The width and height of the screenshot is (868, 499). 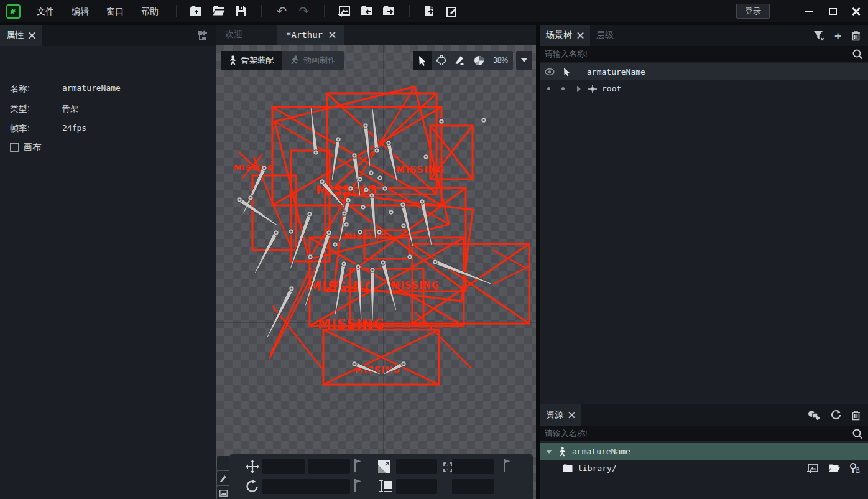 What do you see at coordinates (550, 72) in the screenshot?
I see `visibility-eye-icon` at bounding box center [550, 72].